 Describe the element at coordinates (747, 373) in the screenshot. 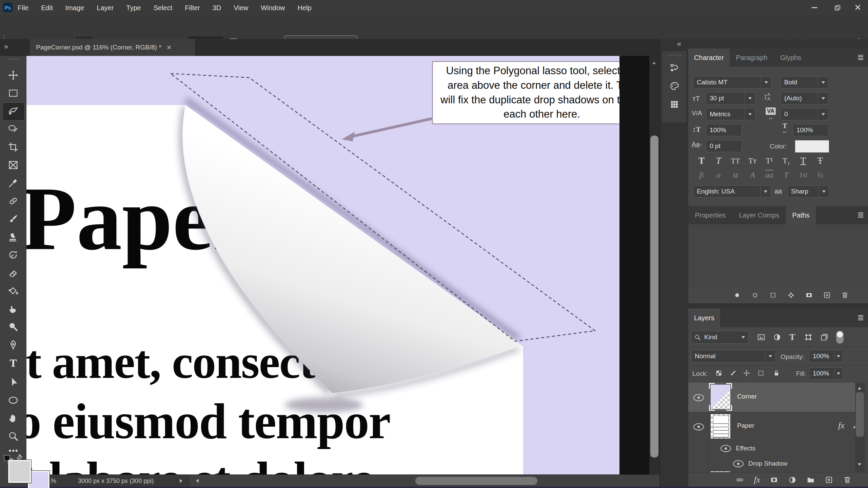

I see `lock-position-icon` at that location.